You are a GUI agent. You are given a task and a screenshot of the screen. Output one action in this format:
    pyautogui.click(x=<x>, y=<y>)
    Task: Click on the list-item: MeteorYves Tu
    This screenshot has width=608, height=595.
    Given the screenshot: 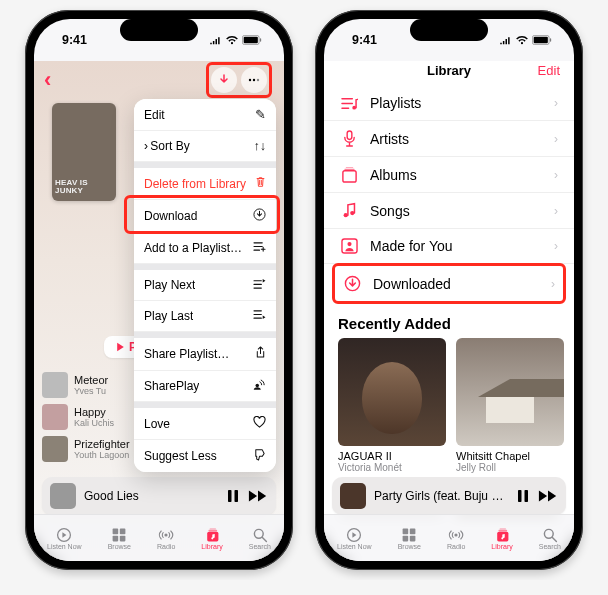 What is the action you would take?
    pyautogui.click(x=89, y=385)
    